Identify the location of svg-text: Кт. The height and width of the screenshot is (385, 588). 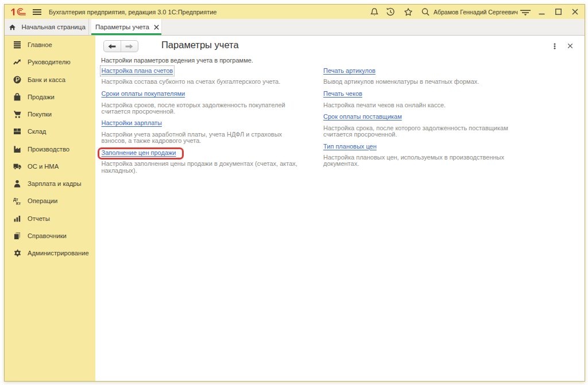
(18, 203).